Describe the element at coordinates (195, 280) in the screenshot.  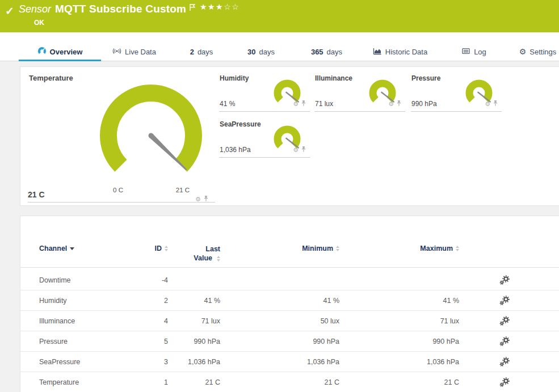
I see `channel-last-value` at that location.